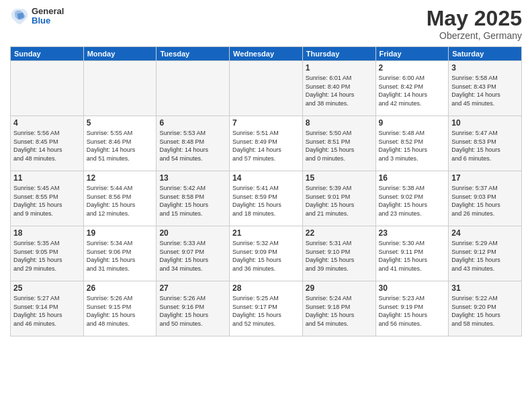 The width and height of the screenshot is (532, 411). What do you see at coordinates (266, 309) in the screenshot?
I see `week-row-5: 25Sunrise: 5:27 AMSunset: 9:14 PMDayligh…` at bounding box center [266, 309].